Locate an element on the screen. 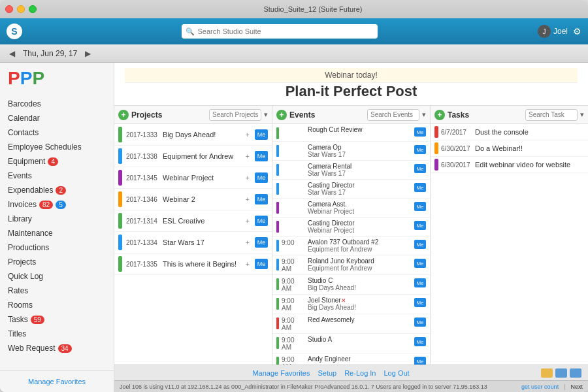  sidebar-item-web-request: Web Request 34 is located at coordinates (57, 348).